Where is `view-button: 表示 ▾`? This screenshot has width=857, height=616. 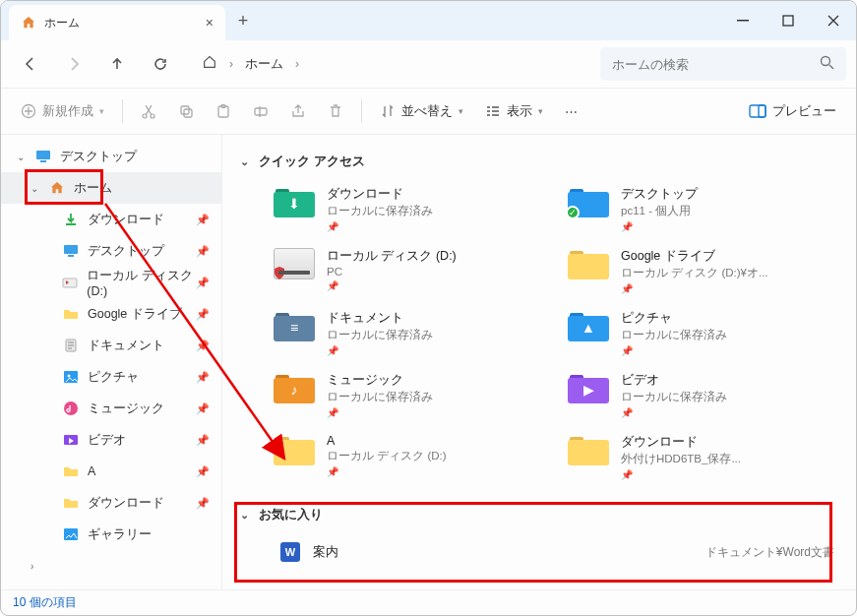 view-button: 表示 ▾ is located at coordinates (514, 111).